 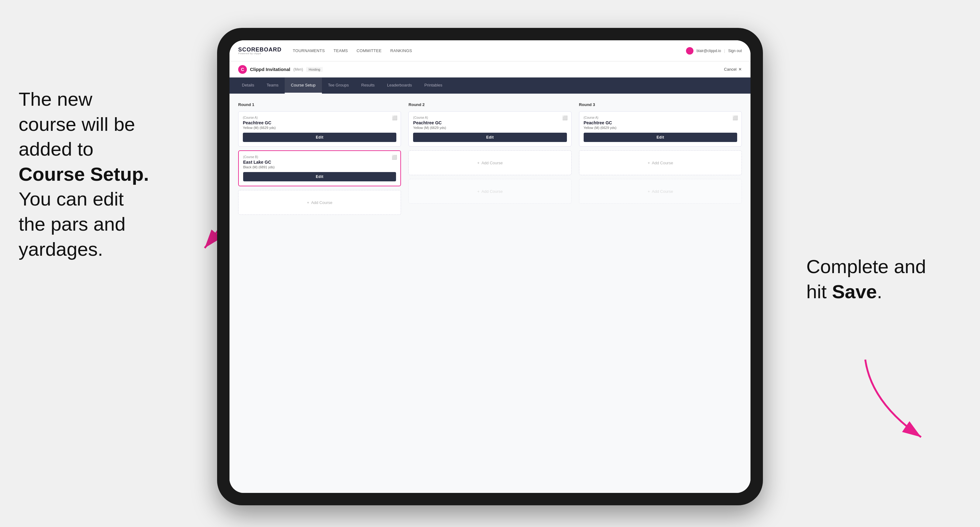 What do you see at coordinates (320, 157) in the screenshot?
I see `round-1-course-b-label: (Course B)` at bounding box center [320, 157].